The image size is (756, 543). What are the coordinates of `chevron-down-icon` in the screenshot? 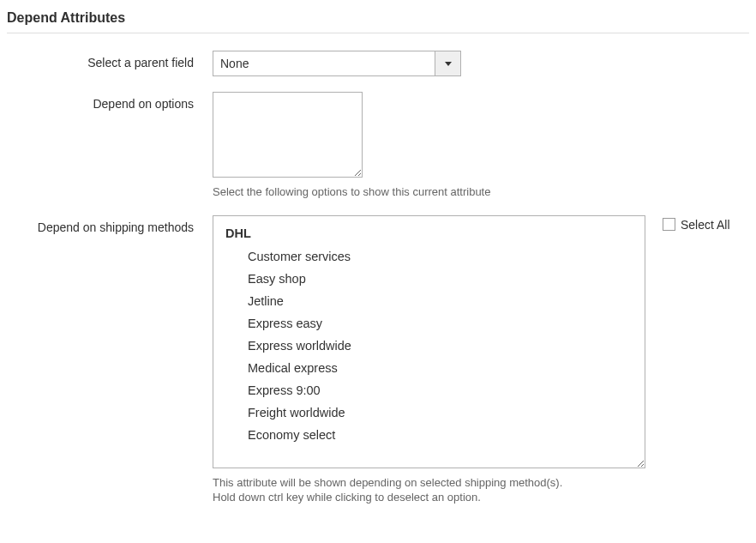 It's located at (448, 63).